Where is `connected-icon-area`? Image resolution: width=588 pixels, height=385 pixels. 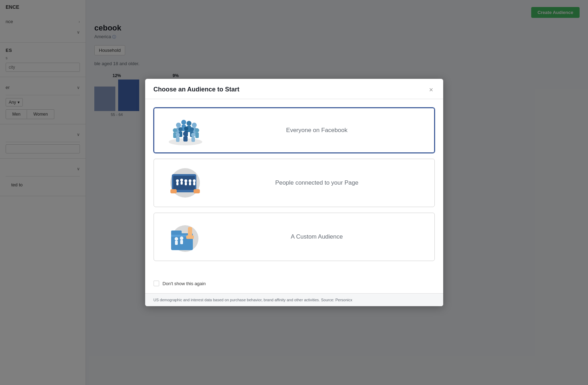
connected-icon-area is located at coordinates (185, 183).